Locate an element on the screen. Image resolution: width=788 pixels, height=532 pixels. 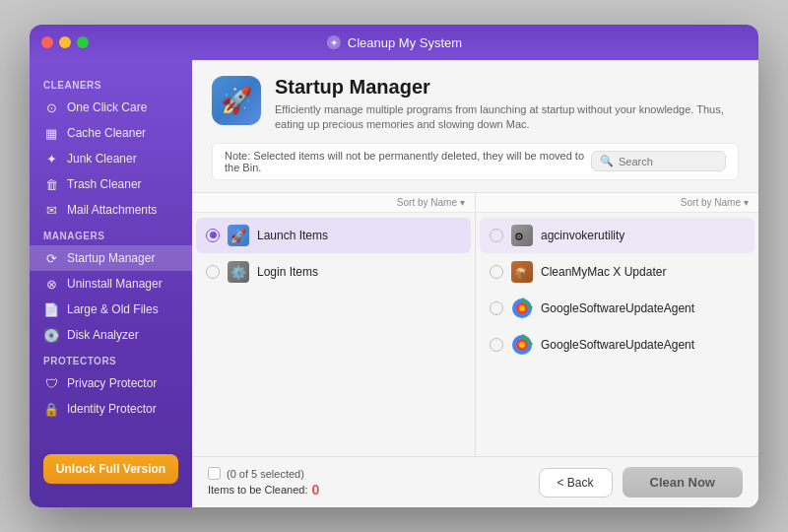
junk-cleaner-icon: ✦ is located at coordinates (51, 159).